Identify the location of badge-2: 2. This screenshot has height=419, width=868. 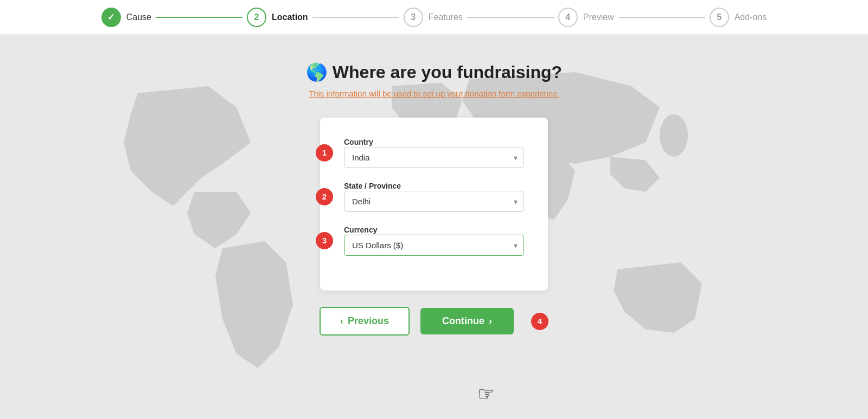
(324, 197).